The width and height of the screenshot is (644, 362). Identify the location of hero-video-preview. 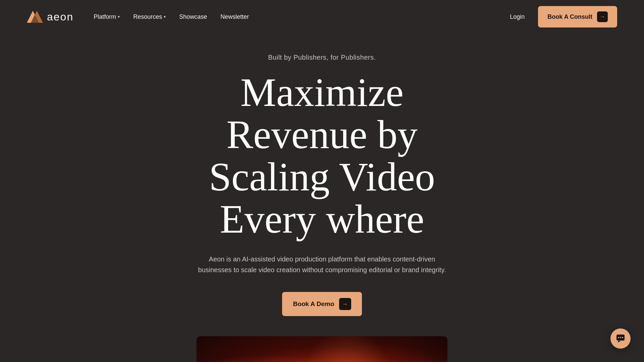
(322, 349).